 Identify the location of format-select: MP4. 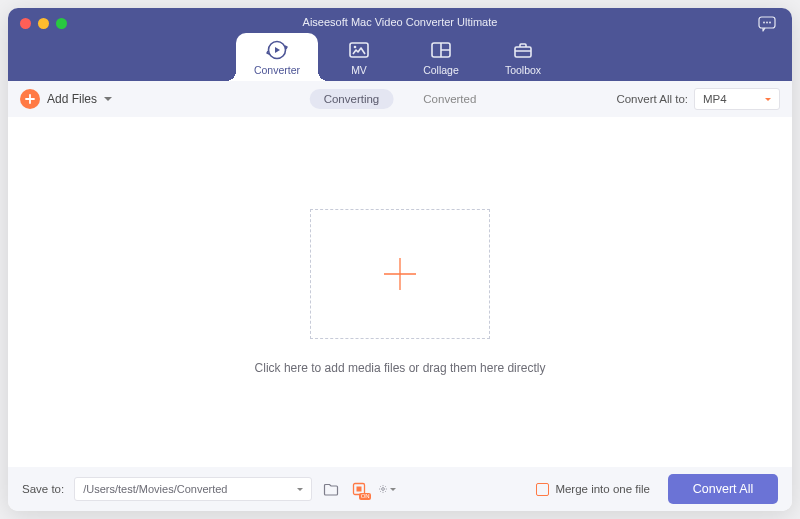
(737, 99).